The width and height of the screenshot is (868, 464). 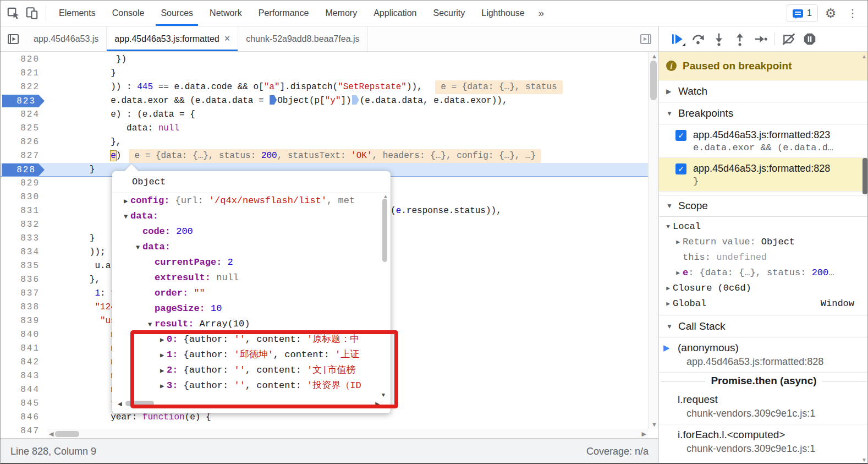 I want to click on tab-application: Application, so click(x=395, y=13).